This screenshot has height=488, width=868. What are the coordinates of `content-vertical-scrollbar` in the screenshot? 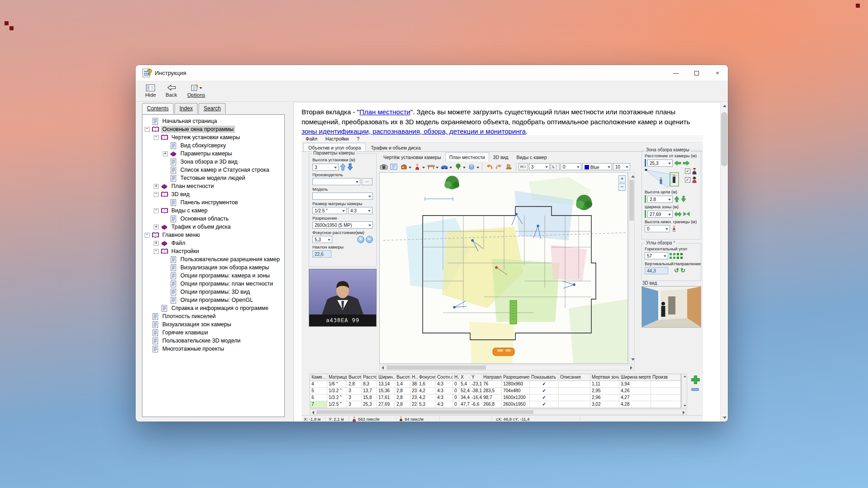 It's located at (724, 262).